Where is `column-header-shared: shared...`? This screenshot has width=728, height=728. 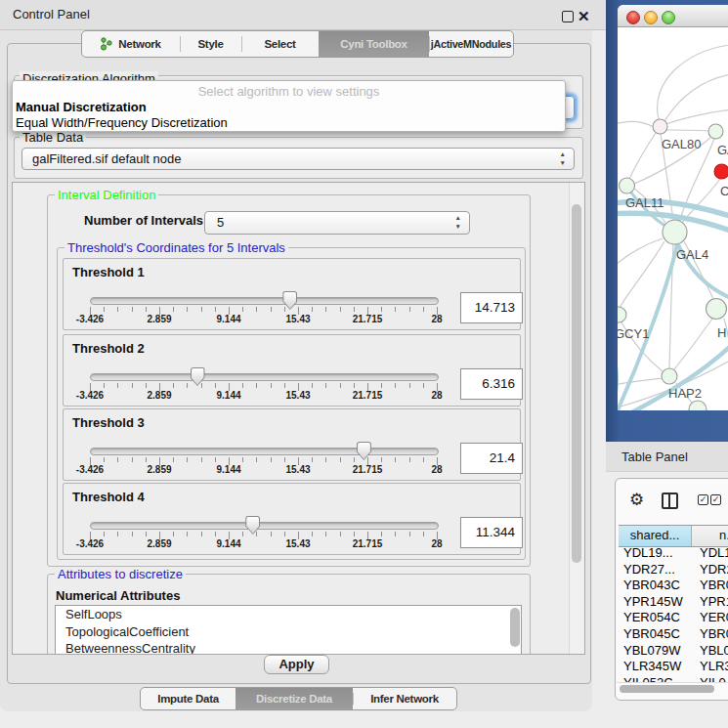
column-header-shared: shared... is located at coordinates (655, 535).